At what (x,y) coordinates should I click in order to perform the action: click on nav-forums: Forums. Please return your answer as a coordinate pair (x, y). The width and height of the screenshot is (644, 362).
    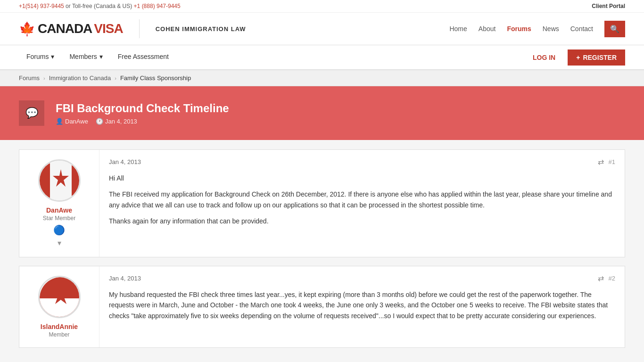
    Looking at the image, I should click on (519, 29).